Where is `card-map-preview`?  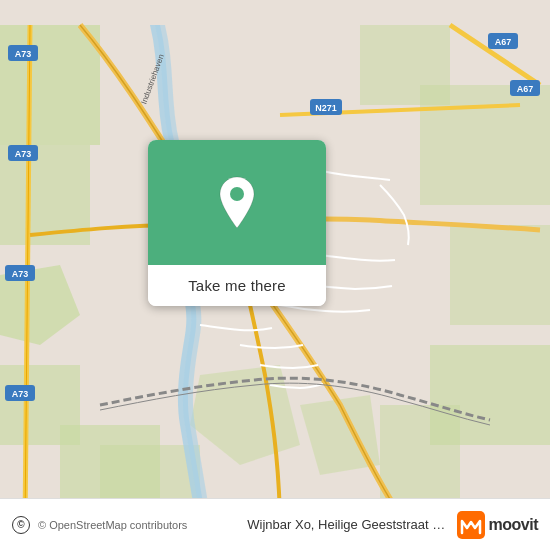
card-map-preview is located at coordinates (237, 202).